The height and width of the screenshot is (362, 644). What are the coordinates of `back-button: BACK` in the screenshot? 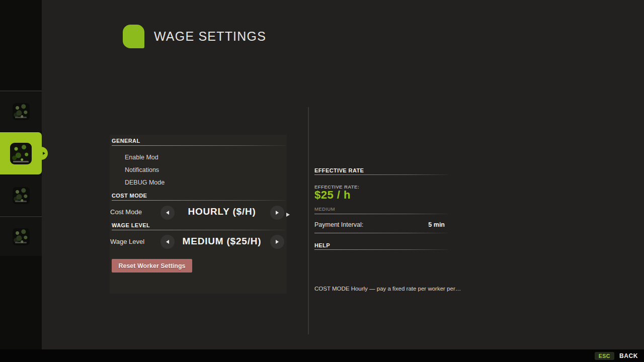 It's located at (629, 356).